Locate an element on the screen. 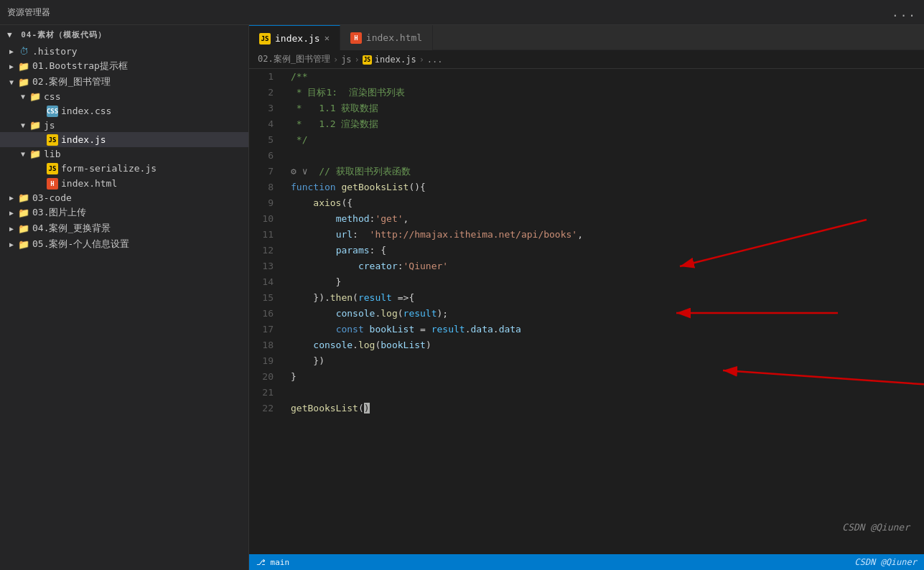  html-file-icon: H is located at coordinates (52, 184).